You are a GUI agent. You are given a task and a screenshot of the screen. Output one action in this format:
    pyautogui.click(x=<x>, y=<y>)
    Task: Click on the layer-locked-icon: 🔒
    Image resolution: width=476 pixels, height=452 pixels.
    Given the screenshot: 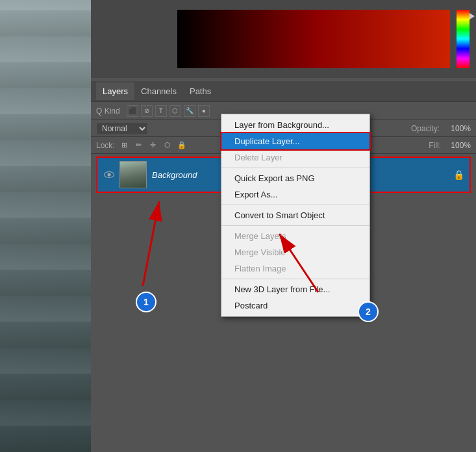 What is the action you would take?
    pyautogui.click(x=458, y=175)
    